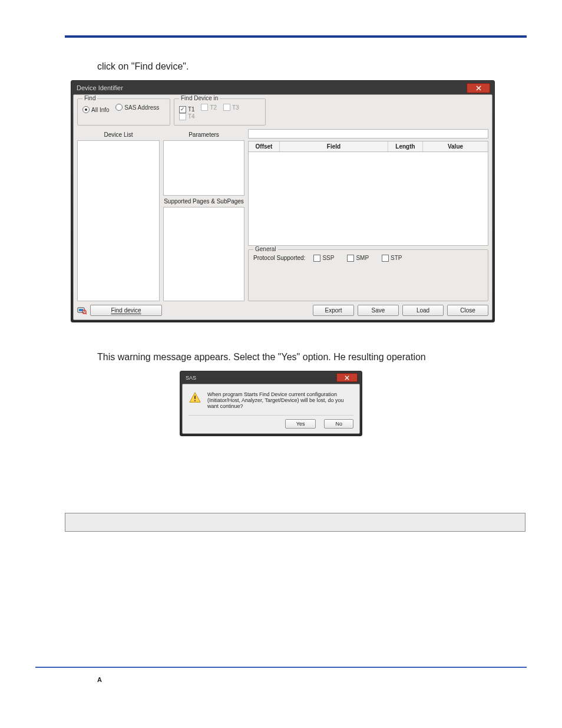 The width and height of the screenshot is (562, 728). I want to click on page-bottom-rule, so click(281, 667).